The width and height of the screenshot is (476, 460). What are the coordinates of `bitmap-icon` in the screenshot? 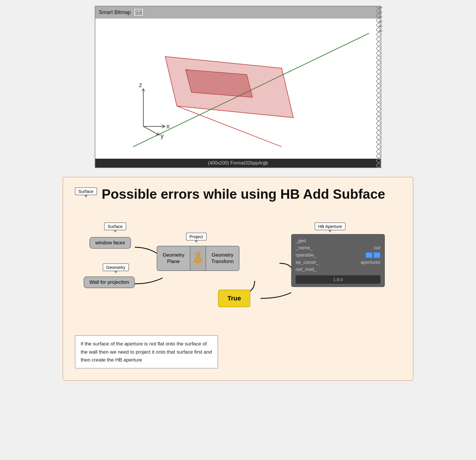 It's located at (139, 12).